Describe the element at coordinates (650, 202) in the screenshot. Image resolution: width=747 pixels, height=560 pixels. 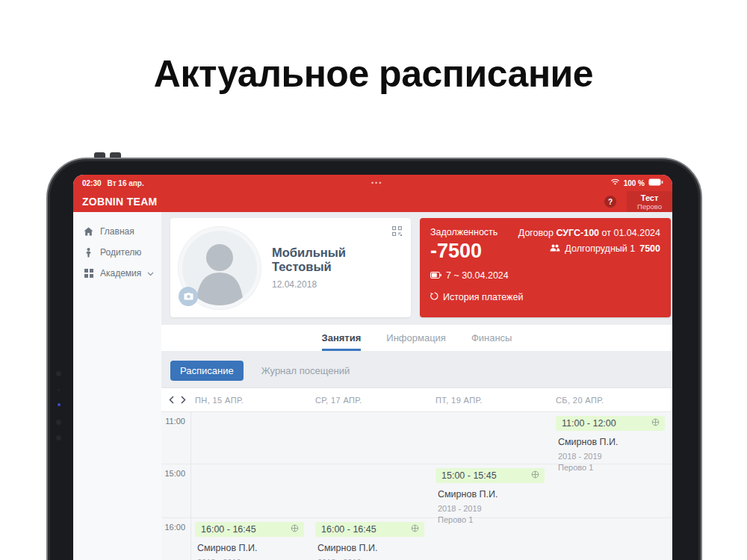
I see `user-menu: Тест Перово` at that location.